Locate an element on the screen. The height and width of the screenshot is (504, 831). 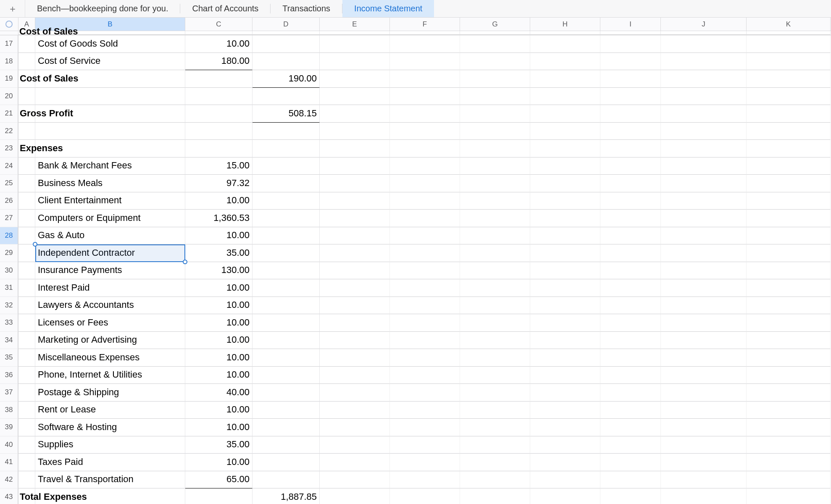
cell: Client Entertainment is located at coordinates (110, 201).